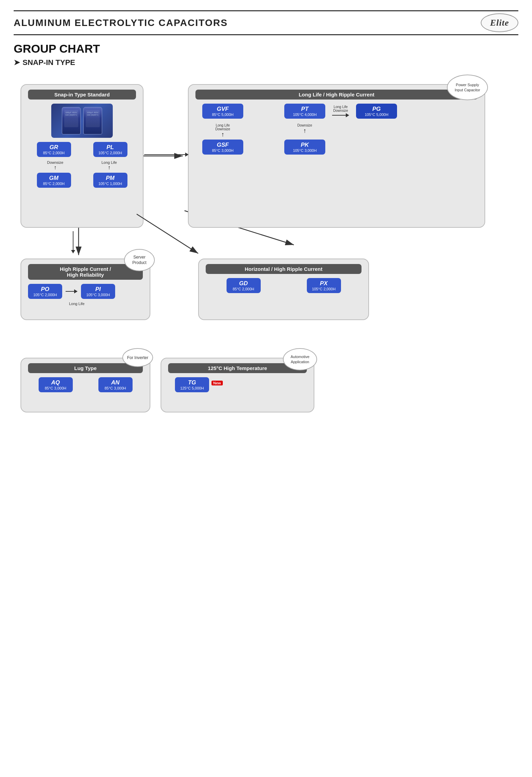  Describe the element at coordinates (82, 149) in the screenshot. I see `snap-top-row: GR 85°C 2,000H PL 105°C 2,000H` at that location.